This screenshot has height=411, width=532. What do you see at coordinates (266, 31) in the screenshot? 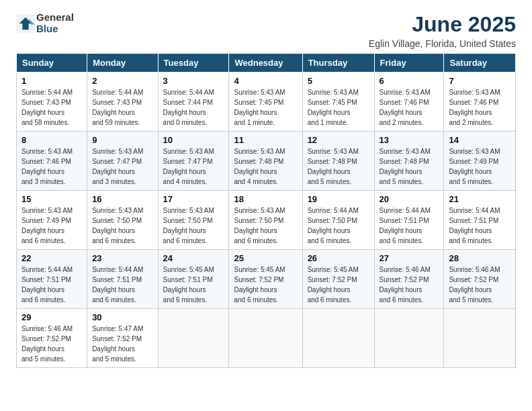
I see `header: General Blue June 2025 Eglin Village, Fl…` at bounding box center [266, 31].